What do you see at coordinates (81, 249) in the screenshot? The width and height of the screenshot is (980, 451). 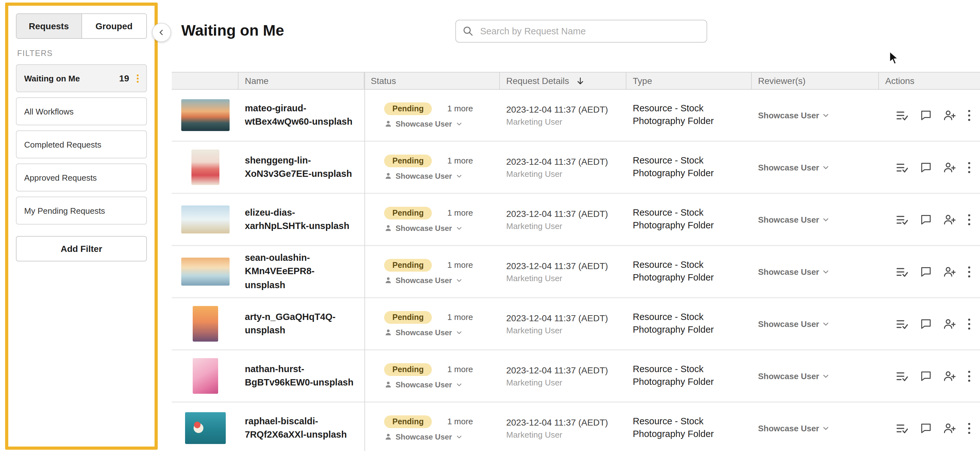 I see `add-filter-button: Add Filter` at bounding box center [81, 249].